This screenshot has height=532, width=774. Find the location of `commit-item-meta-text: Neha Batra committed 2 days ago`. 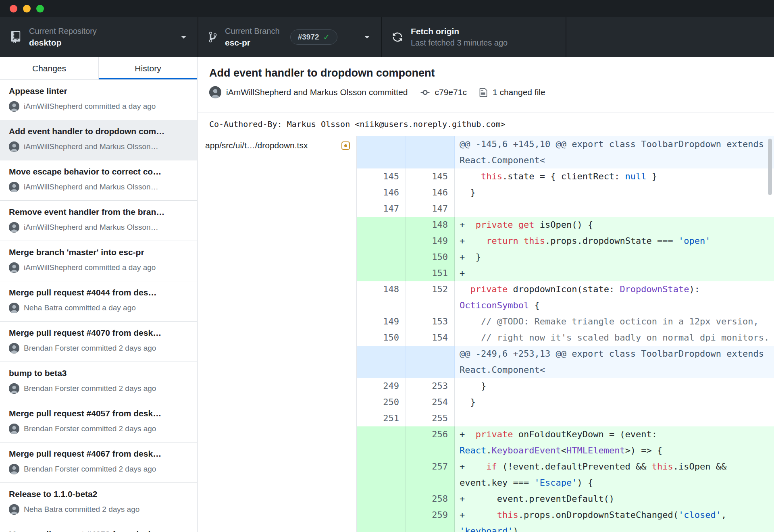

commit-item-meta-text: Neha Batra committed 2 days ago is located at coordinates (81, 509).